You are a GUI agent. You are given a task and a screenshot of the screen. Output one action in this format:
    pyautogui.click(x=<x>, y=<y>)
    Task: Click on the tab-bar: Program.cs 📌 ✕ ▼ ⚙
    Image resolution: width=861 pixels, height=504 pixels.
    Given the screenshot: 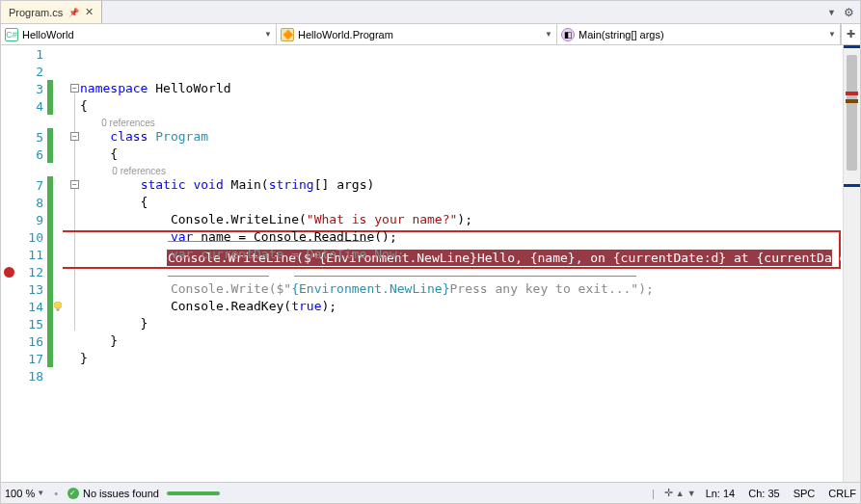 What is the action you would take?
    pyautogui.click(x=430, y=13)
    